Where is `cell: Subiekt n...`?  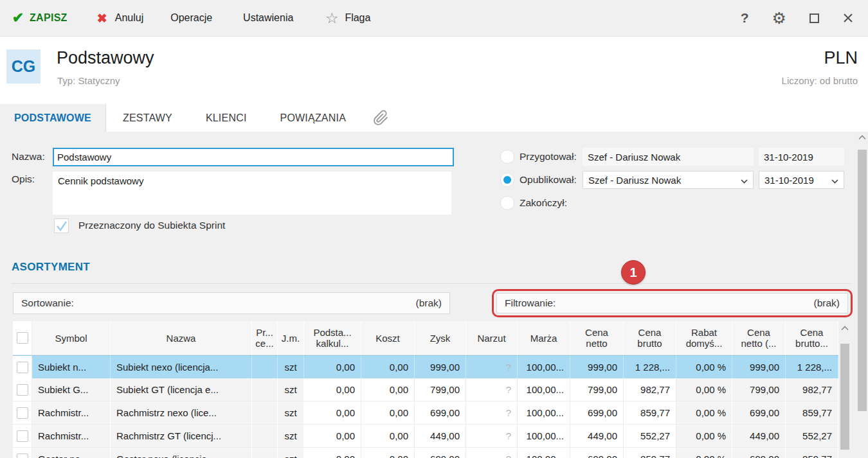 cell: Subiekt n... is located at coordinates (71, 367).